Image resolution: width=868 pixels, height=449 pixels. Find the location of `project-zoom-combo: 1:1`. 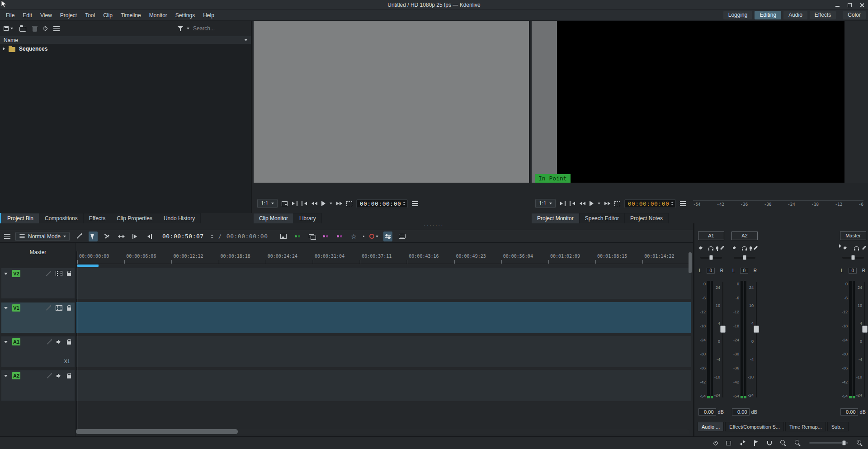

project-zoom-combo: 1:1 is located at coordinates (545, 203).